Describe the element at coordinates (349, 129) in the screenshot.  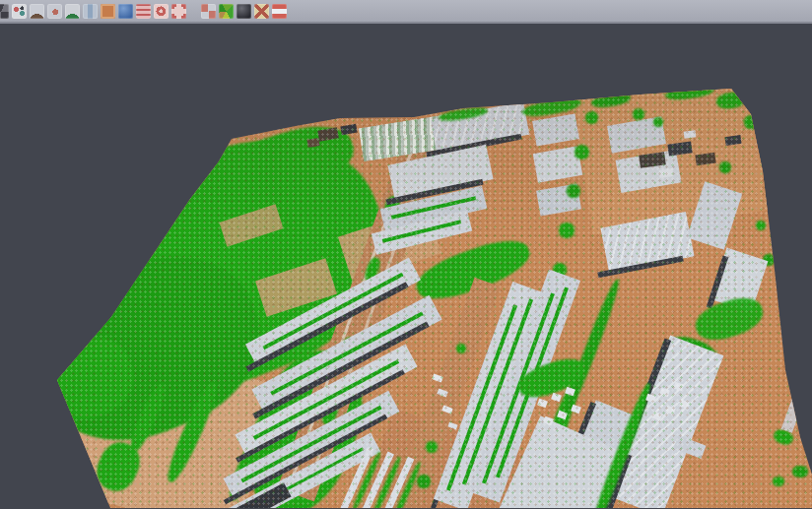
I see `farm-roof` at that location.